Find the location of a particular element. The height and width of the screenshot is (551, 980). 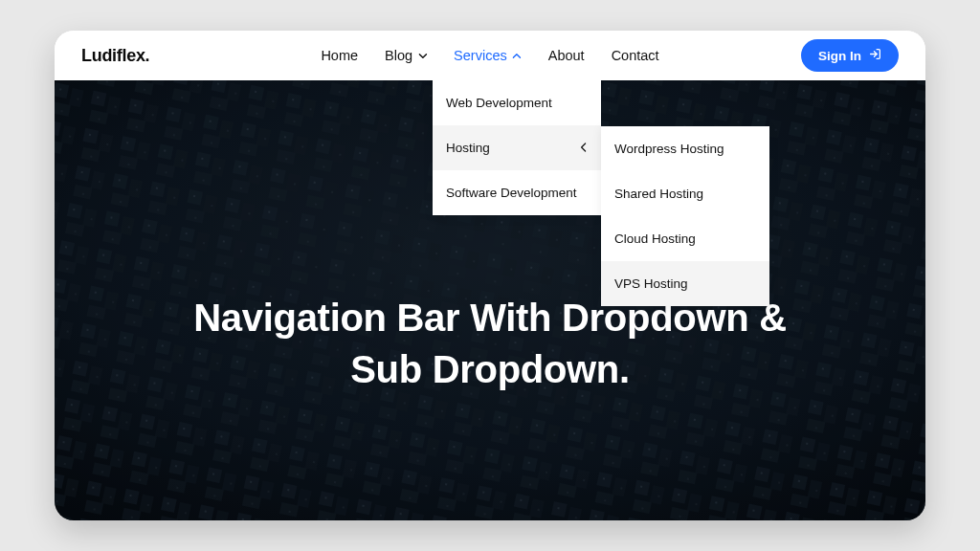

sub-label: VPS Hosting is located at coordinates (651, 283).